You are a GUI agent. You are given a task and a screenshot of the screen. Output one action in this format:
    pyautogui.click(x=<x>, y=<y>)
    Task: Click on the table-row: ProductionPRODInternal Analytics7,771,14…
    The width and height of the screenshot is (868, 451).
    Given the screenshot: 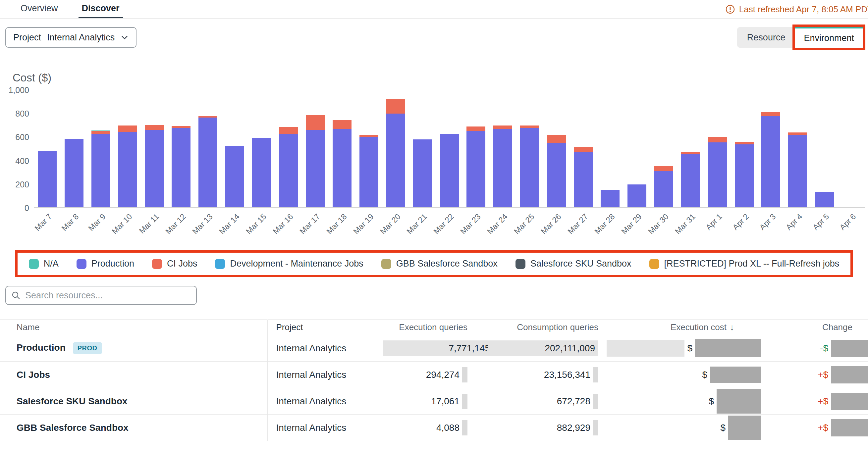 What is the action you would take?
    pyautogui.click(x=434, y=348)
    